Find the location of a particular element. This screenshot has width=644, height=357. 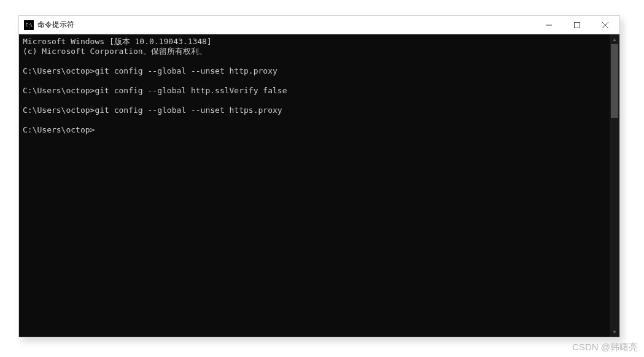

scroll-down-arrow: ▼ is located at coordinates (615, 332).